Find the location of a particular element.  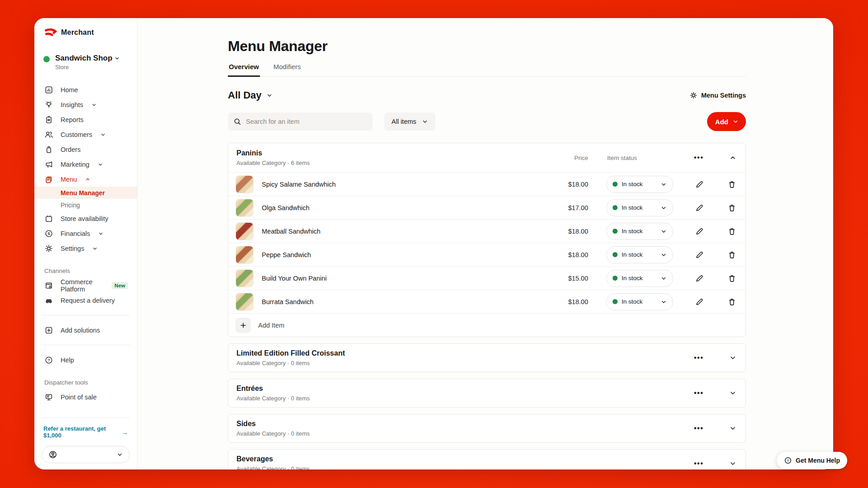

menu-selector: All Day is located at coordinates (250, 95).